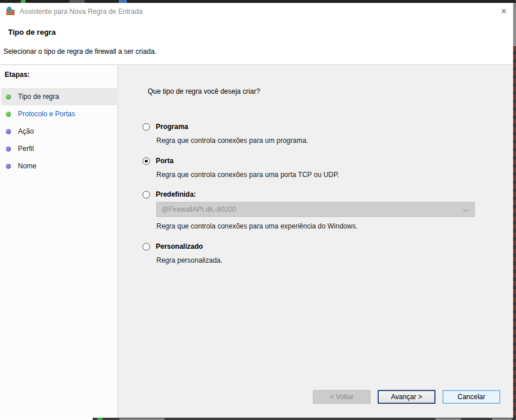 Image resolution: width=516 pixels, height=420 pixels. Describe the element at coordinates (38, 97) in the screenshot. I see `step-label: Tipo de regra` at that location.